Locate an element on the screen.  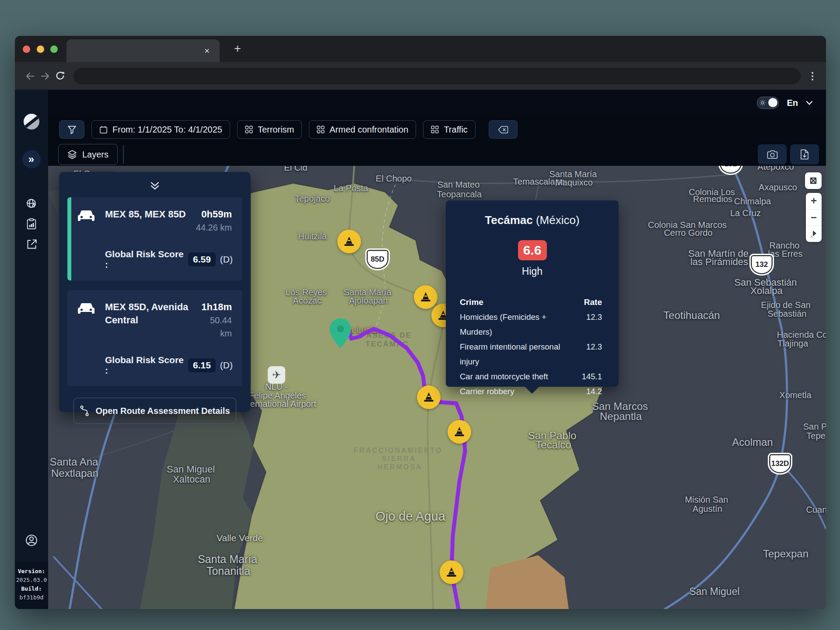
chip-armed-confrontation: Armed confrontation is located at coordinates (362, 130).